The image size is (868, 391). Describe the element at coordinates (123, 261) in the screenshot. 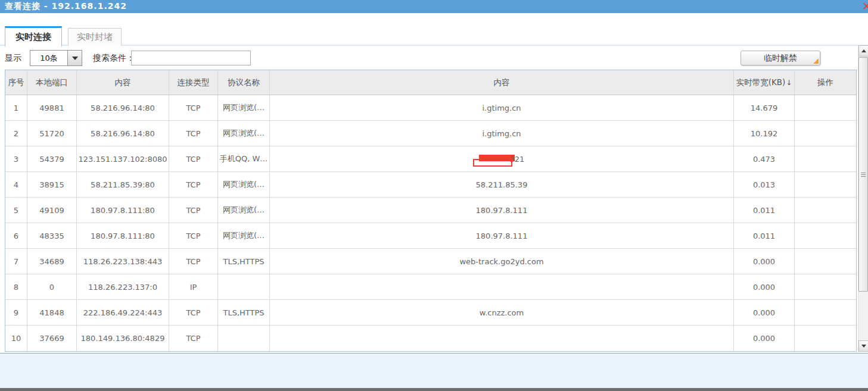

I see `cell-content: 118.26.223.138:443` at that location.